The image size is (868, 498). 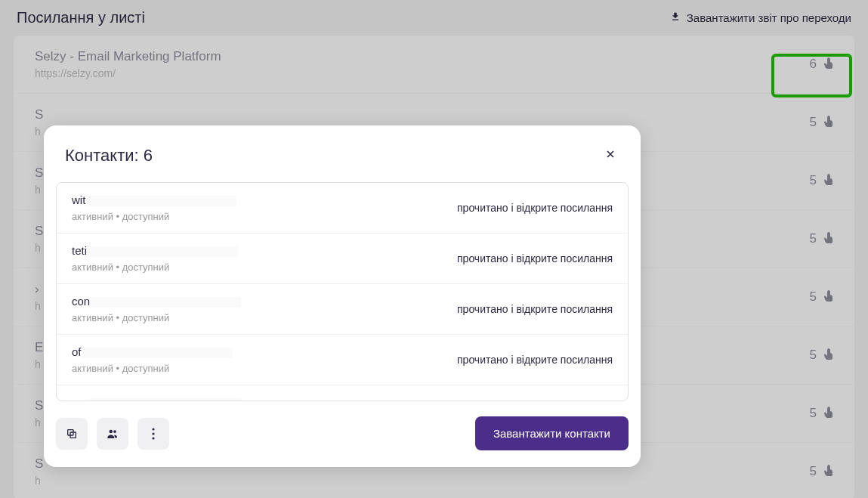 I want to click on contact-info: sen, so click(x=156, y=399).